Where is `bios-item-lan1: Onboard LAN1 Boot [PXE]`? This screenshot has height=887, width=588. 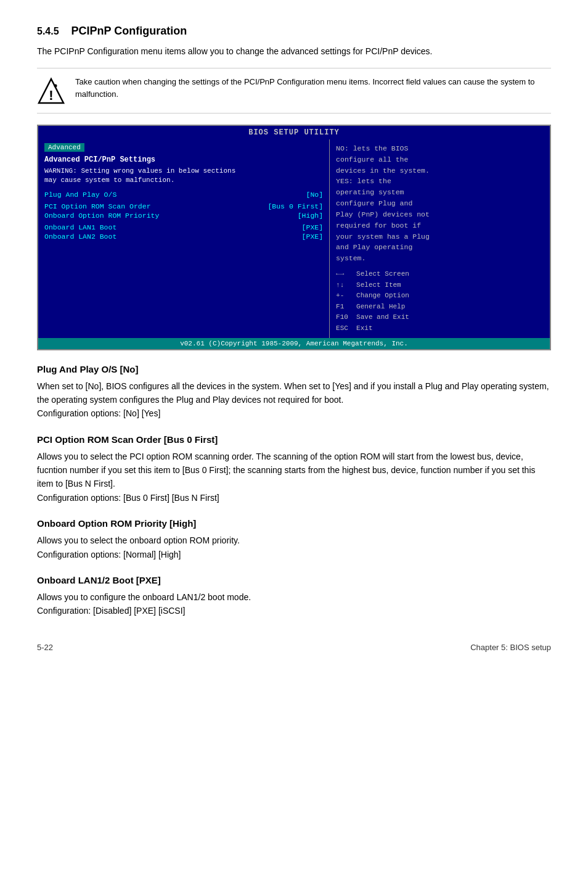 bios-item-lan1: Onboard LAN1 Boot [PXE] is located at coordinates (184, 227).